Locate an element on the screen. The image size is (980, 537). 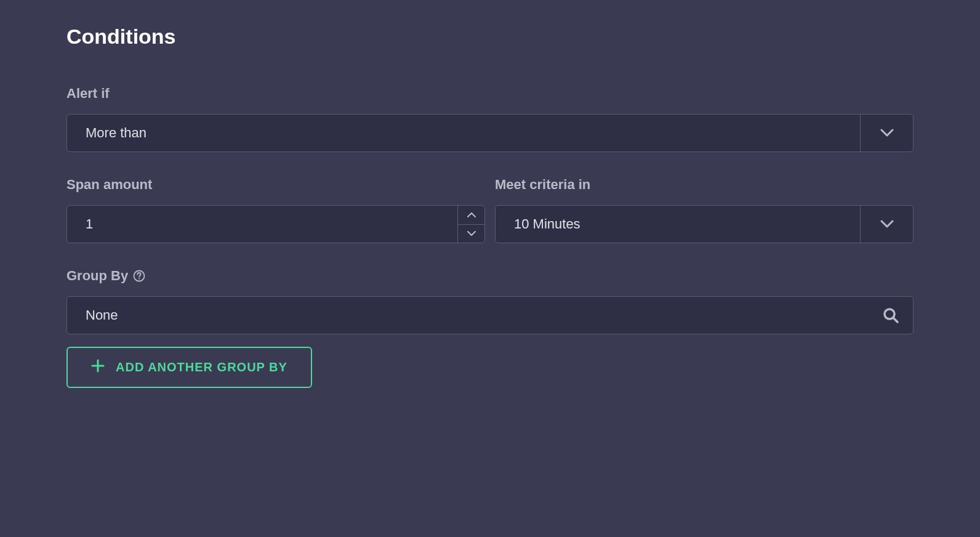
alert-if-select: More than is located at coordinates (490, 133).